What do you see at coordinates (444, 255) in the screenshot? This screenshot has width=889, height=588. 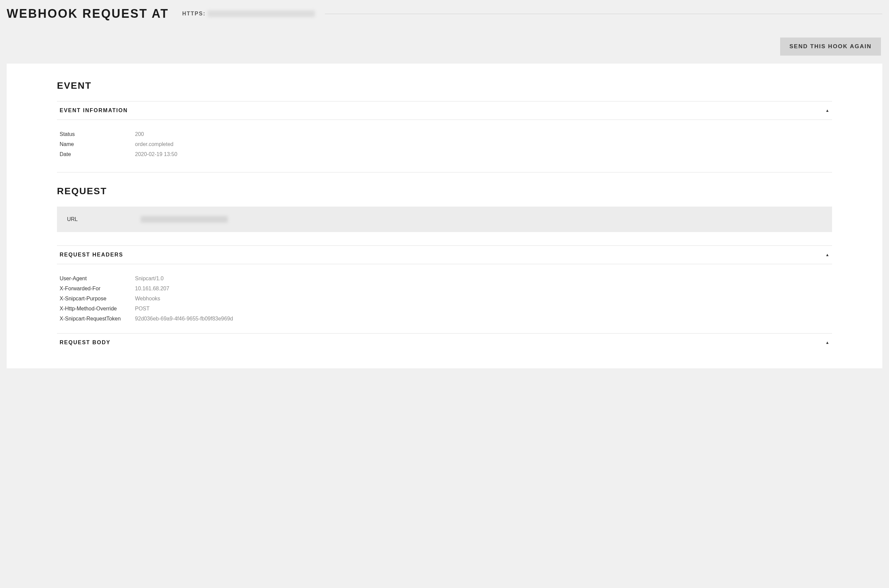 I see `request-headers-accordion-header: REQUEST HEADERS ▲` at bounding box center [444, 255].